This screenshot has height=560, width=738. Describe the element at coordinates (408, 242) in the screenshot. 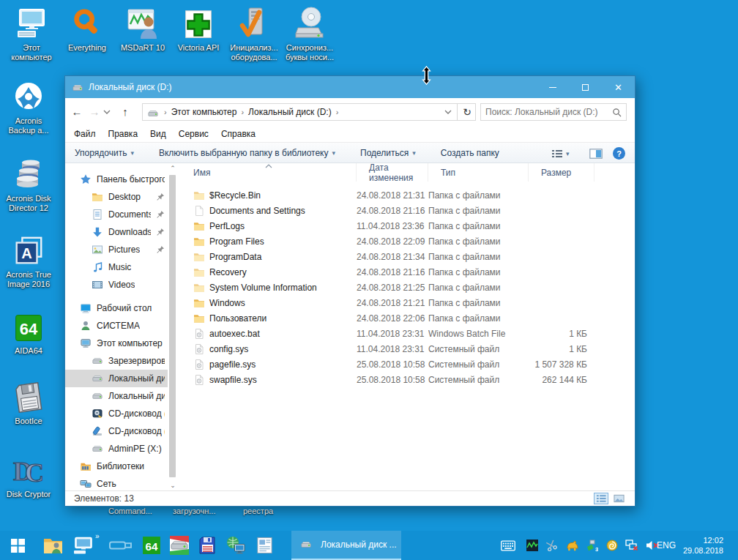

I see `file-row: Program Files24.08.2018 22:09Папка с фай…` at that location.